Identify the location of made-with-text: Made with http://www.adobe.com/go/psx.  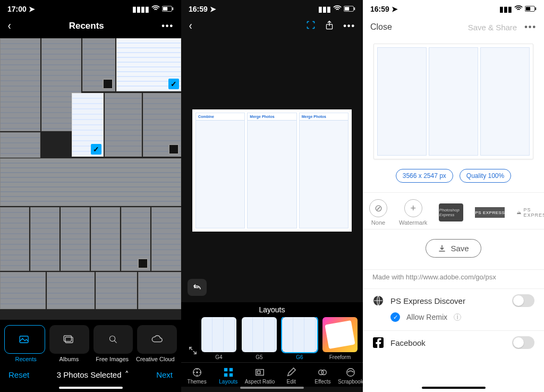
(454, 279).